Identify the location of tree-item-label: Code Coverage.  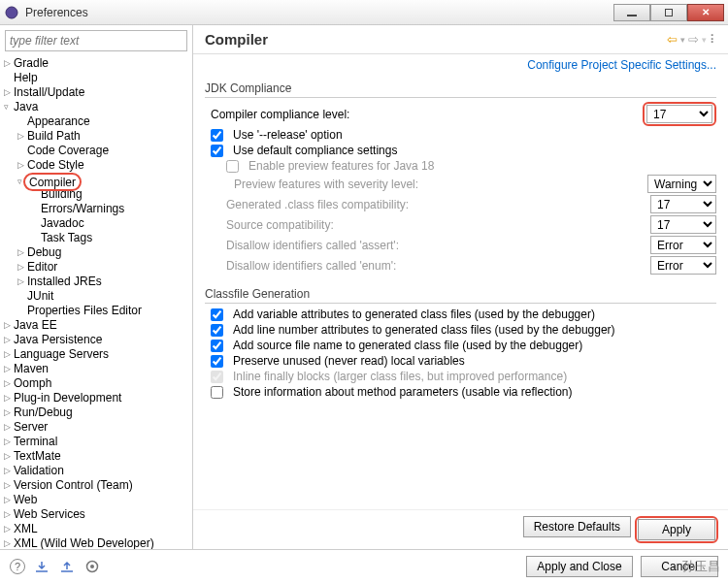
(68, 150).